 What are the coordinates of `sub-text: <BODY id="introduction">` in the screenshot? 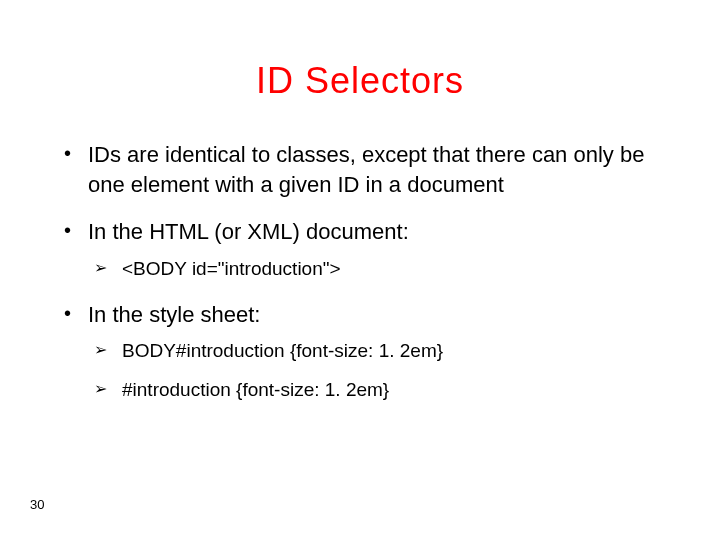 It's located at (232, 268).